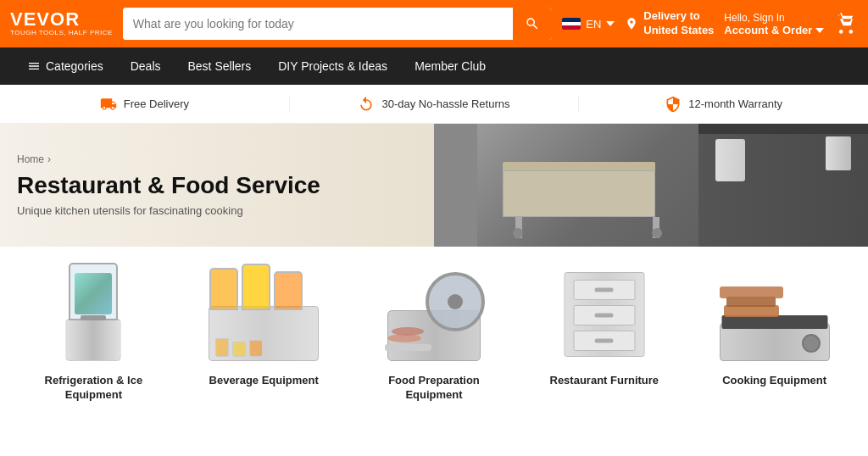 Image resolution: width=868 pixels, height=456 pixels. What do you see at coordinates (768, 31) in the screenshot?
I see `account-label: Account & Order` at bounding box center [768, 31].